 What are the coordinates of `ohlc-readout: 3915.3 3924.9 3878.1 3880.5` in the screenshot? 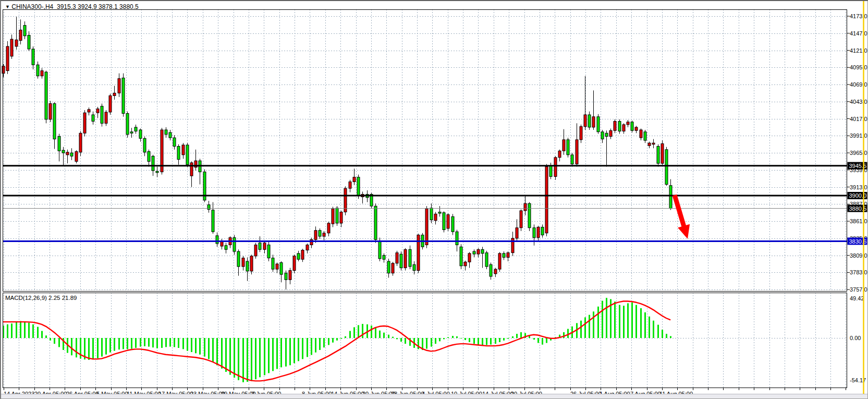 It's located at (98, 7).